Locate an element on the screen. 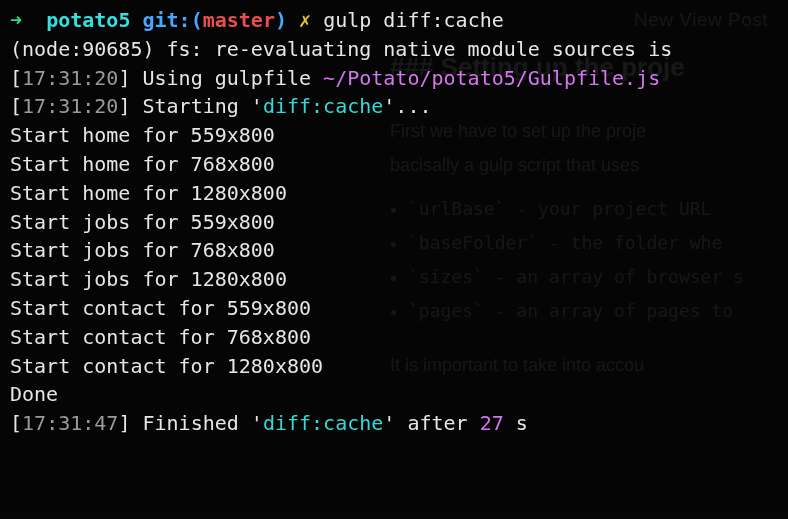 Image resolution: width=788 pixels, height=519 pixels. run-line: Start jobs for 559x800 is located at coordinates (142, 222).